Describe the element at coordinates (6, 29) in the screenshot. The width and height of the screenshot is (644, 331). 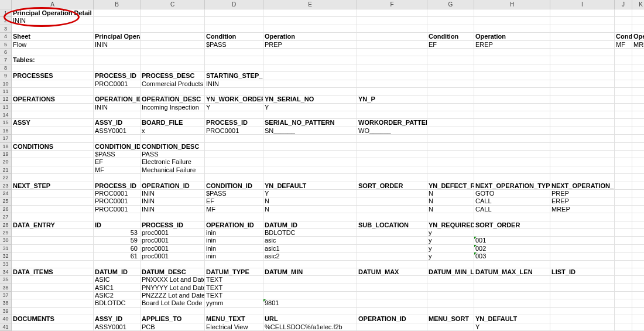
I see `row-header-3: 3` at that location.